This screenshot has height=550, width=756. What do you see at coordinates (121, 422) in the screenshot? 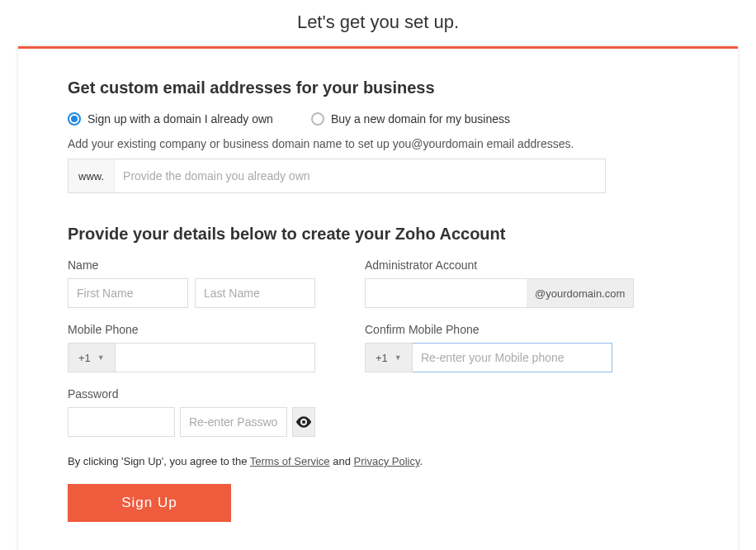
I see `password-input` at bounding box center [121, 422].